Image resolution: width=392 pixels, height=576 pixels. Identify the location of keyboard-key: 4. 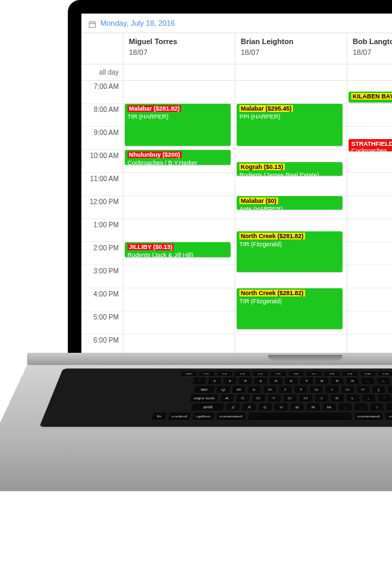
(260, 381).